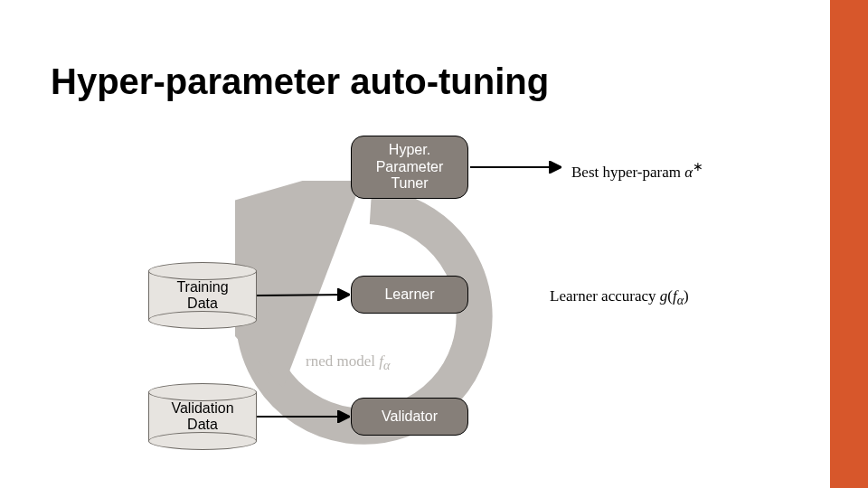  Describe the element at coordinates (203, 408) in the screenshot. I see `validation-data-label-line1: Validation` at that location.